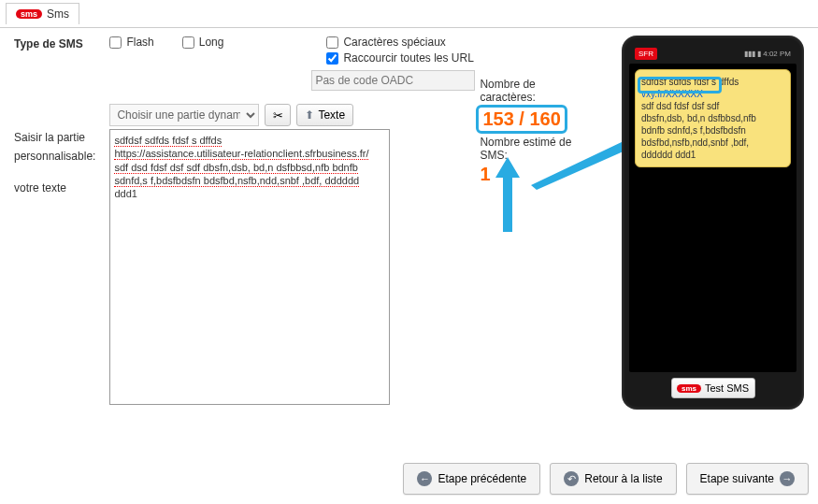 This screenshot has width=818, height=504. I want to click on signal-icon: ▮▮▮, so click(750, 54).